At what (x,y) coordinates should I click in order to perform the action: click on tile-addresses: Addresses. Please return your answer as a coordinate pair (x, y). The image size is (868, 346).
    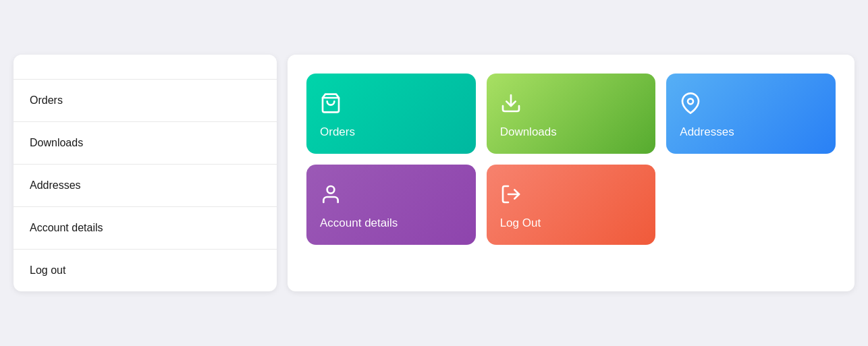
    Looking at the image, I should click on (751, 113).